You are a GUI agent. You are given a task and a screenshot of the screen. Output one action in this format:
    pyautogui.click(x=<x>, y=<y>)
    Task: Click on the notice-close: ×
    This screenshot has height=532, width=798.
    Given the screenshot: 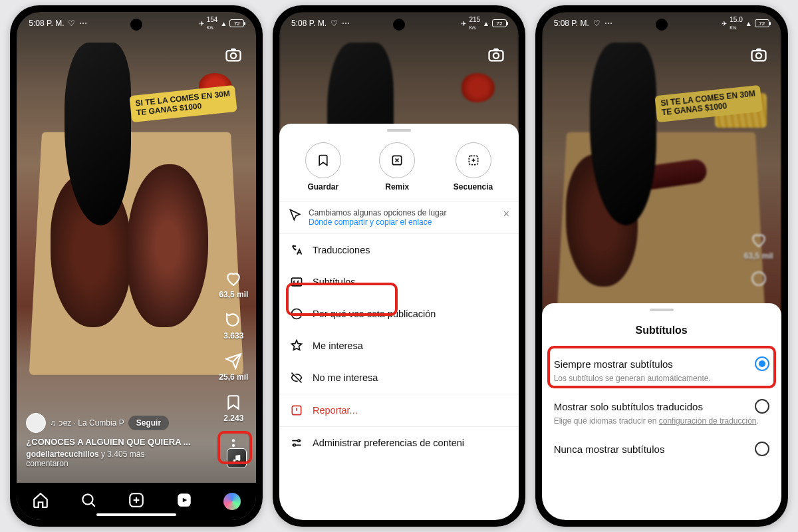 What is the action you would take?
    pyautogui.click(x=507, y=214)
    